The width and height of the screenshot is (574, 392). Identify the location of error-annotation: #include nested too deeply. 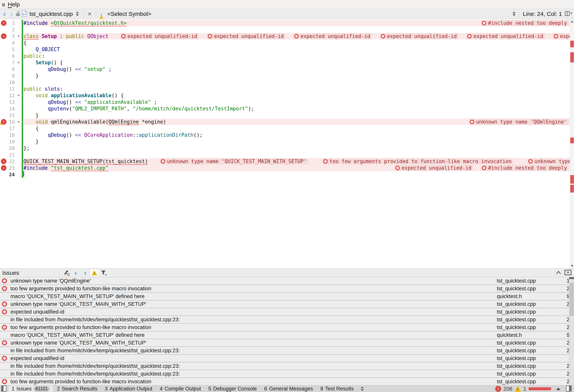
(525, 168).